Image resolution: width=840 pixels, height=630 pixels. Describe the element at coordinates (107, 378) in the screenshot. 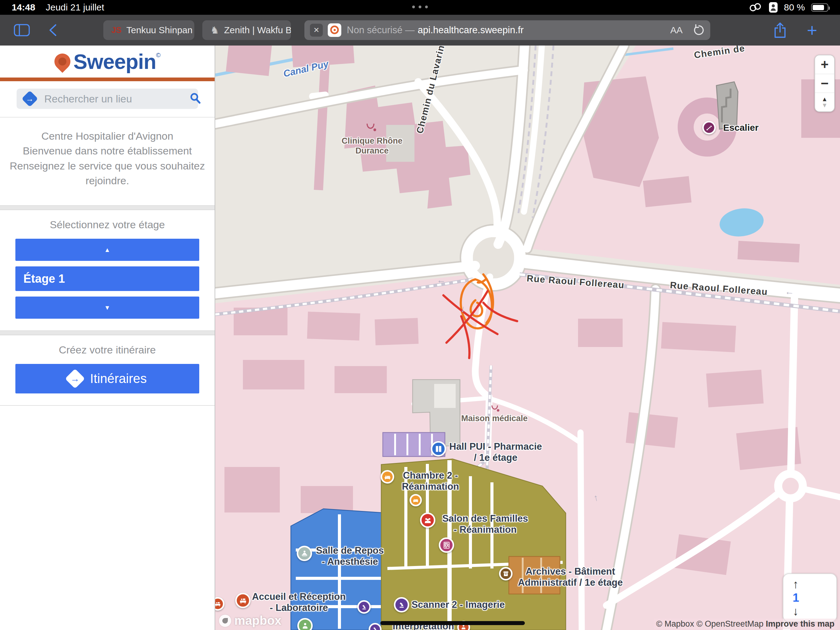

I see `itineraries-button: → Itinéraires` at that location.